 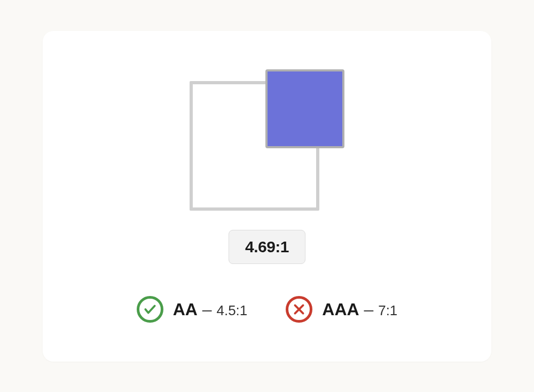 I want to click on contrast-ratio-badge: 4.69:1, so click(x=267, y=247).